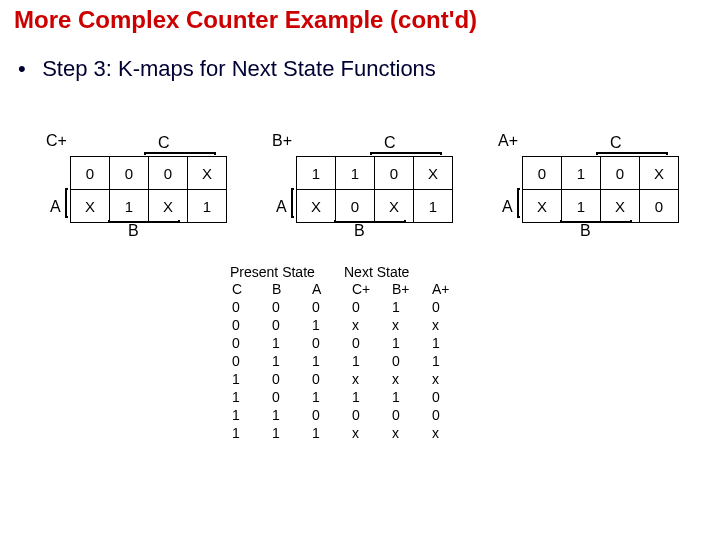 The image size is (720, 540). Describe the element at coordinates (350, 343) in the screenshot. I see `table-row: 0 1 0 0 1 1` at that location.